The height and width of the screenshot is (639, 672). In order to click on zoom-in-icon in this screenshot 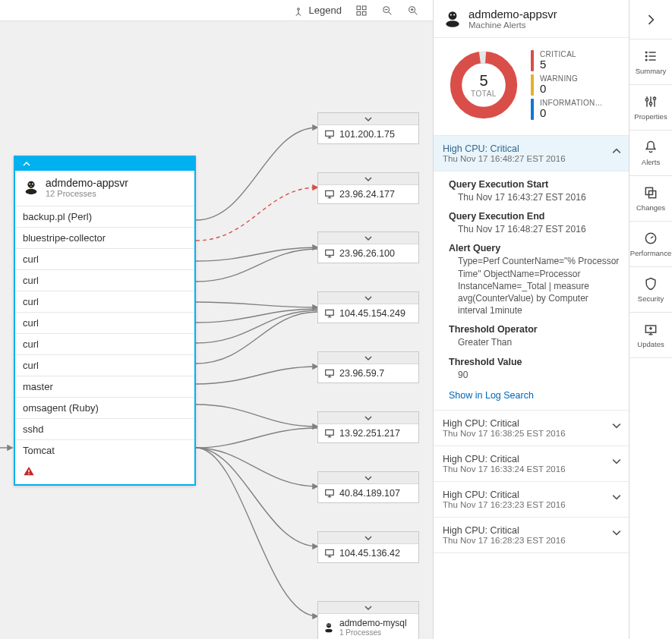, I will do `click(413, 11)`.